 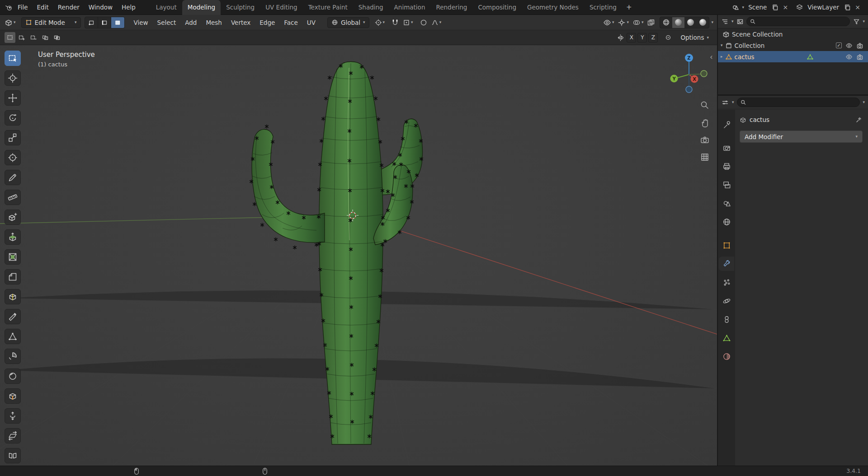 What do you see at coordinates (860, 46) in the screenshot?
I see `collection-camera-icon` at bounding box center [860, 46].